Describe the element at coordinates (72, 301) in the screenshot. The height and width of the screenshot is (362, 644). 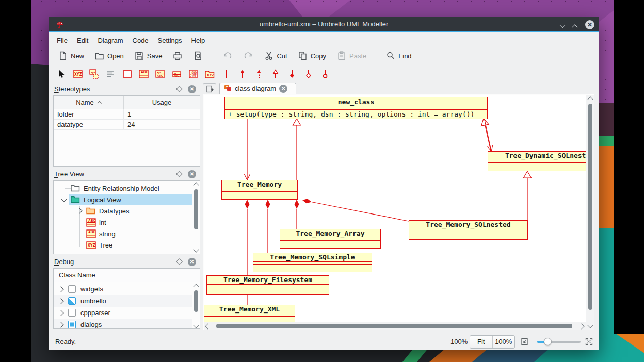
I see `checkbox-partial` at that location.